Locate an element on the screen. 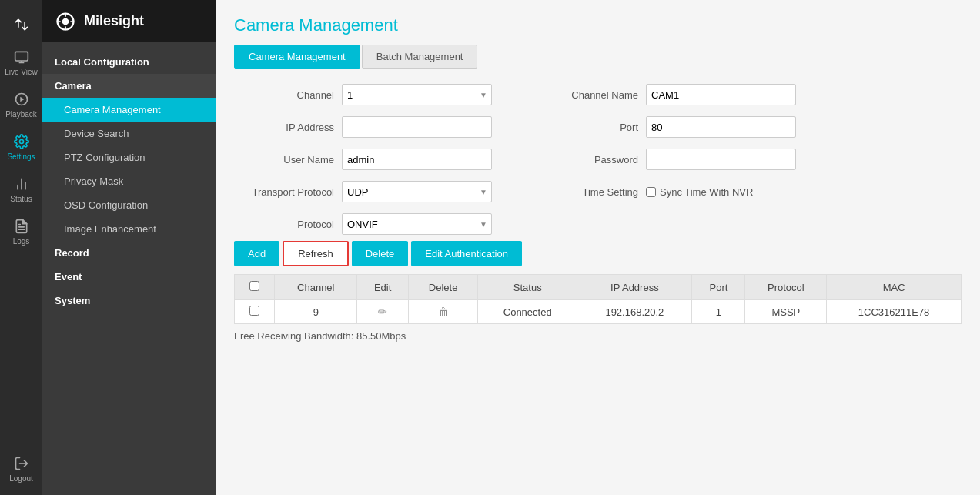 The height and width of the screenshot is (495, 980). port-input is located at coordinates (721, 127).